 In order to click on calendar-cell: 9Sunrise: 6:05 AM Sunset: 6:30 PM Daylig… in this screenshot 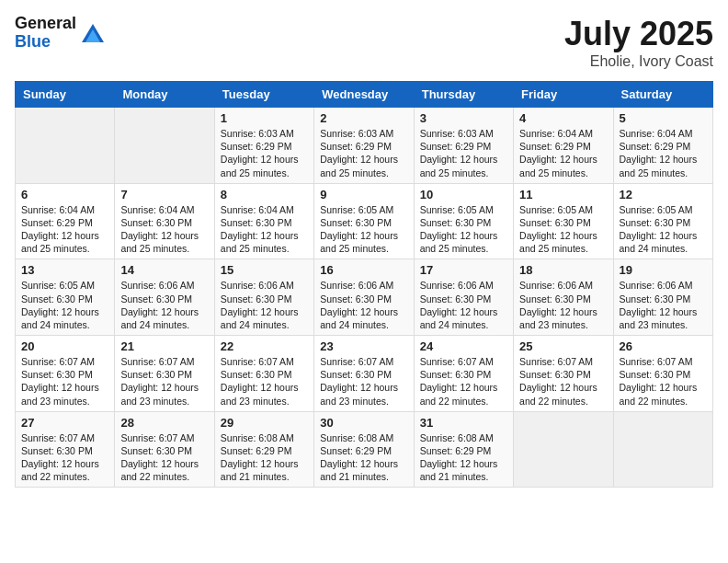, I will do `click(364, 221)`.